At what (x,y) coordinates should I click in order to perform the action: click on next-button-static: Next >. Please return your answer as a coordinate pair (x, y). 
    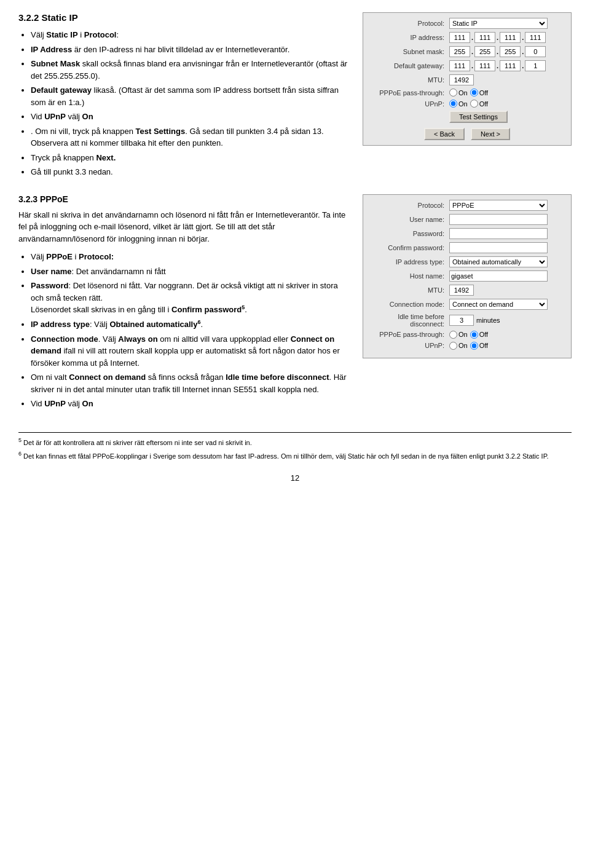
    Looking at the image, I should click on (490, 134).